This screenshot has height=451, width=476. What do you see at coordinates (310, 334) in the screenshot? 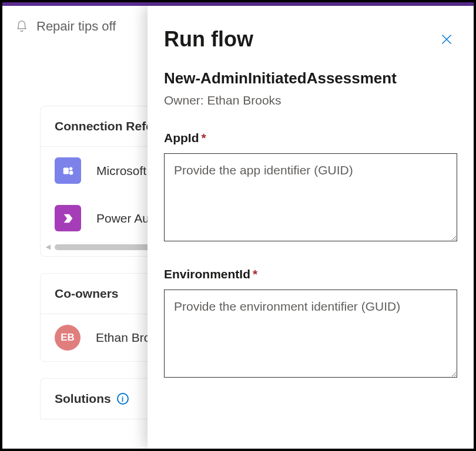
I see `environmentid-input` at bounding box center [310, 334].